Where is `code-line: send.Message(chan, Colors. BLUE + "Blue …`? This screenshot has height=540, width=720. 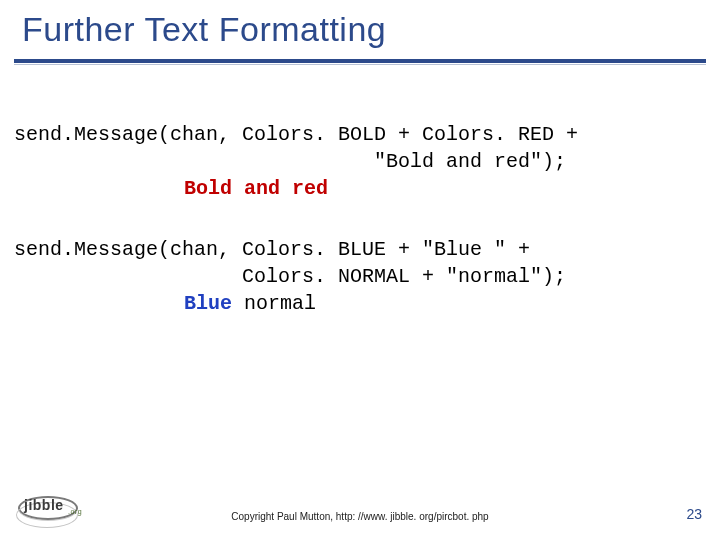 code-line: send.Message(chan, Colors. BLUE + "Blue … is located at coordinates (357, 250).